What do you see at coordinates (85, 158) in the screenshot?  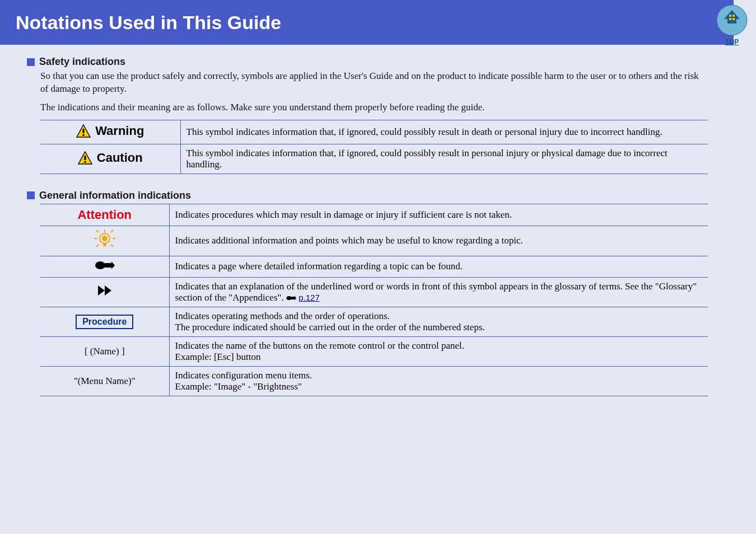 I see `caution-triangle-icon` at bounding box center [85, 158].